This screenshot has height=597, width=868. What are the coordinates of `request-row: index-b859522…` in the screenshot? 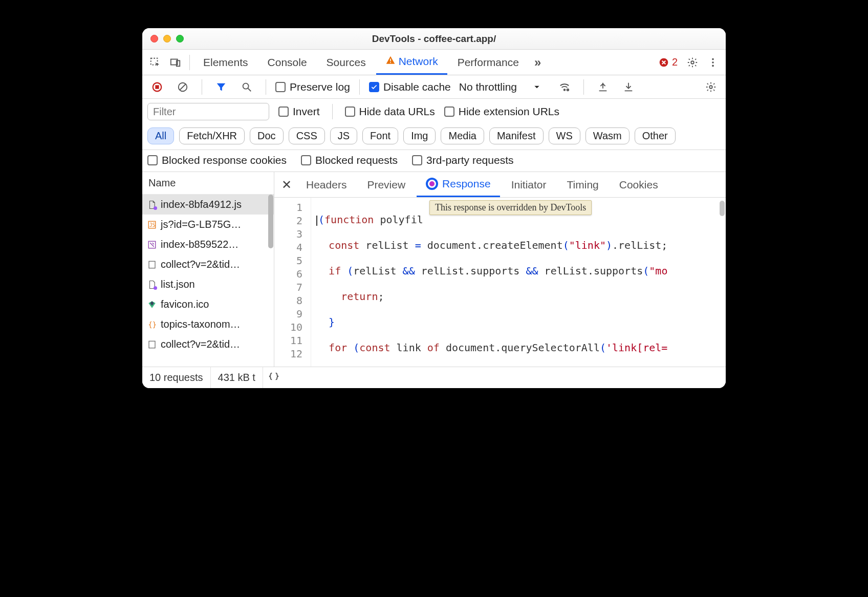 It's located at (208, 245).